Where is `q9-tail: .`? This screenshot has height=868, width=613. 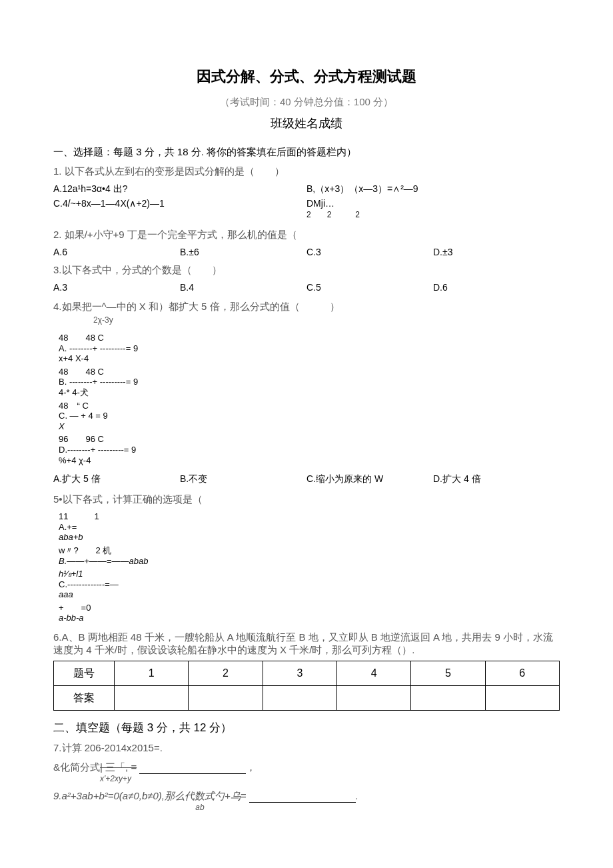 q9-tail: . is located at coordinates (357, 796).